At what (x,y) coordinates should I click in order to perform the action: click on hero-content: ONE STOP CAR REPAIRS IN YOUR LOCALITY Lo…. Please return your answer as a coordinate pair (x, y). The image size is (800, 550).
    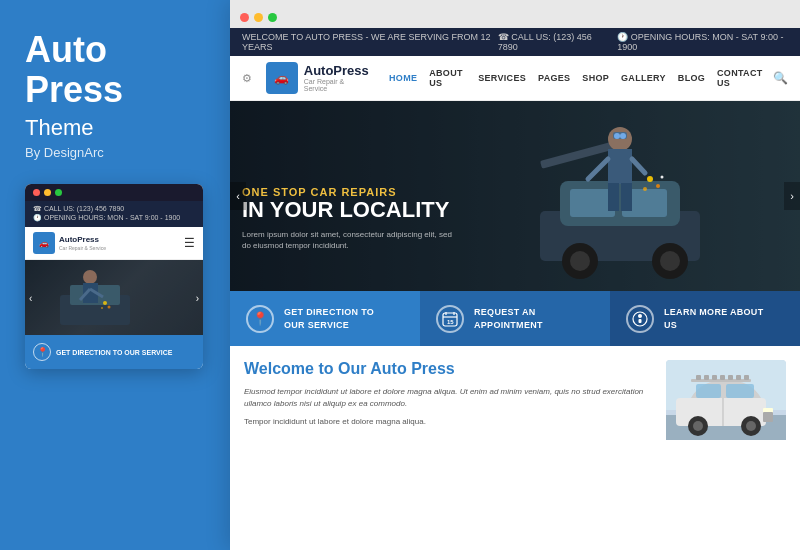
    Looking at the image, I should click on (352, 218).